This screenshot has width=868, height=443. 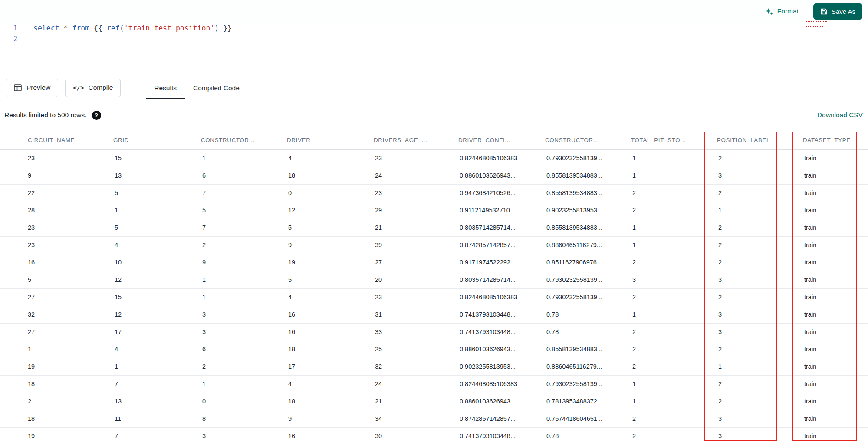 What do you see at coordinates (53, 116) in the screenshot?
I see `results-limit-group: Results limited to 500 rows. ?` at bounding box center [53, 116].